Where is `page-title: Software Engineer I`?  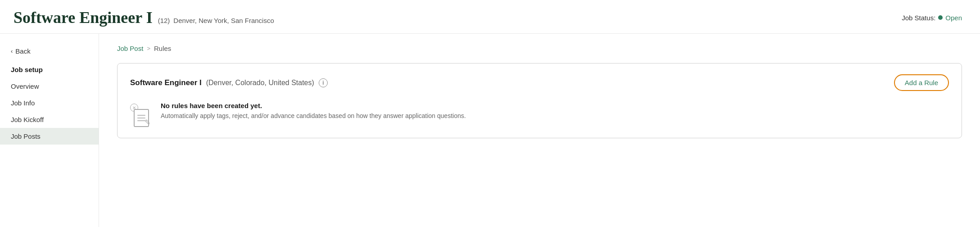 page-title: Software Engineer I is located at coordinates (83, 18).